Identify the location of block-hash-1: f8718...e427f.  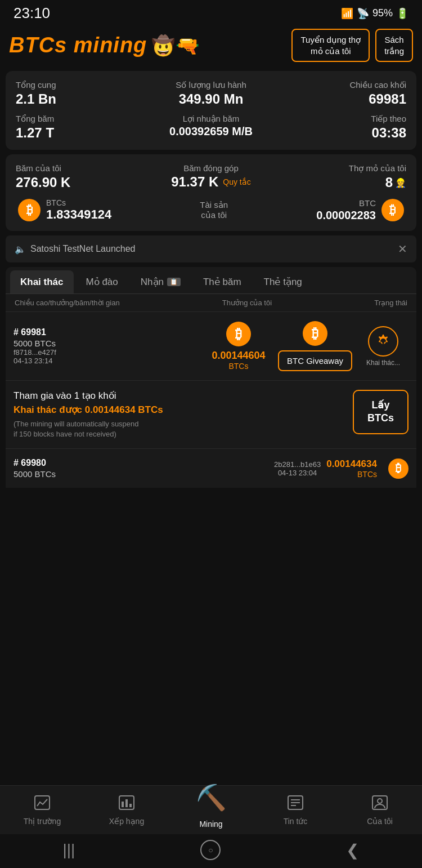
(106, 353).